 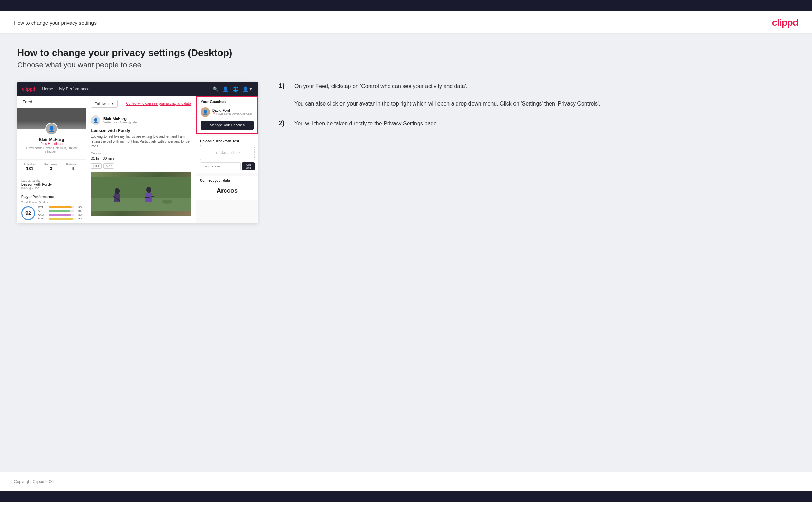 What do you see at coordinates (30, 168) in the screenshot?
I see `stat-activities-value: 131` at bounding box center [30, 168].